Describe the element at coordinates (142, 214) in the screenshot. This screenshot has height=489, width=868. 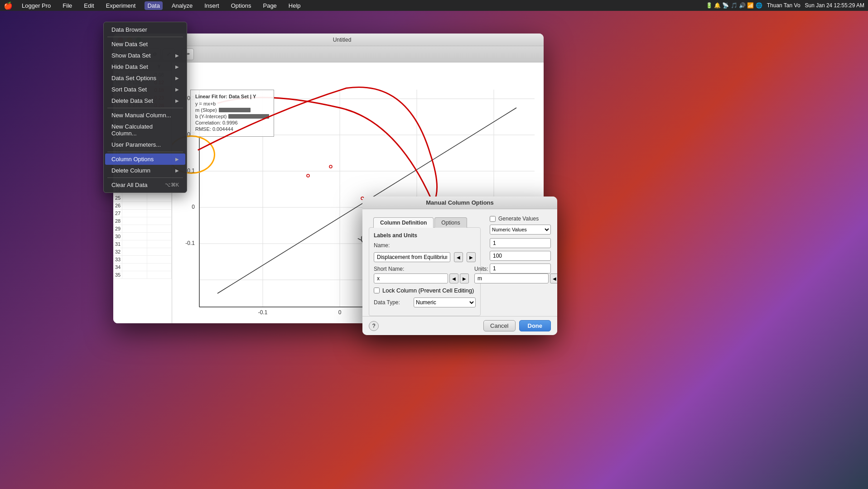
I see `table-row: 27` at that location.